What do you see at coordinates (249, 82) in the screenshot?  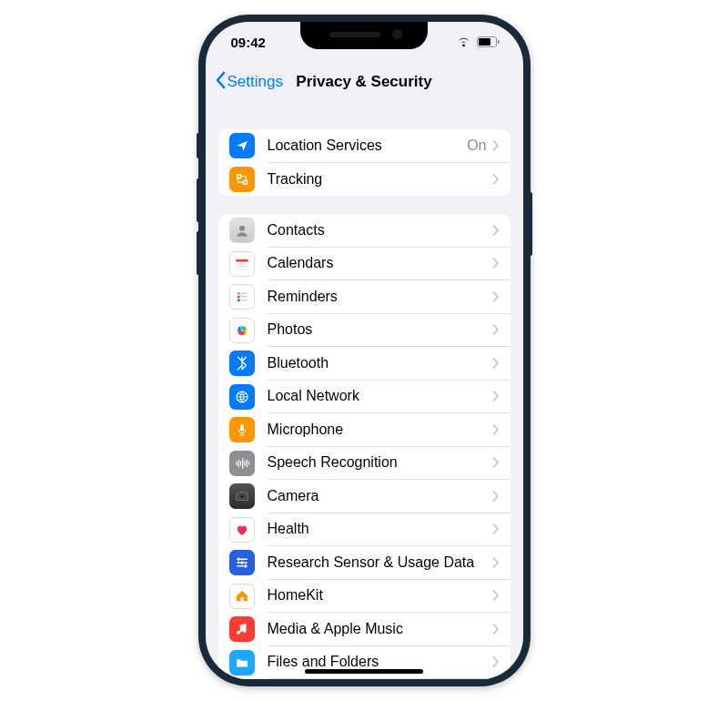 I see `back-button: Settings` at bounding box center [249, 82].